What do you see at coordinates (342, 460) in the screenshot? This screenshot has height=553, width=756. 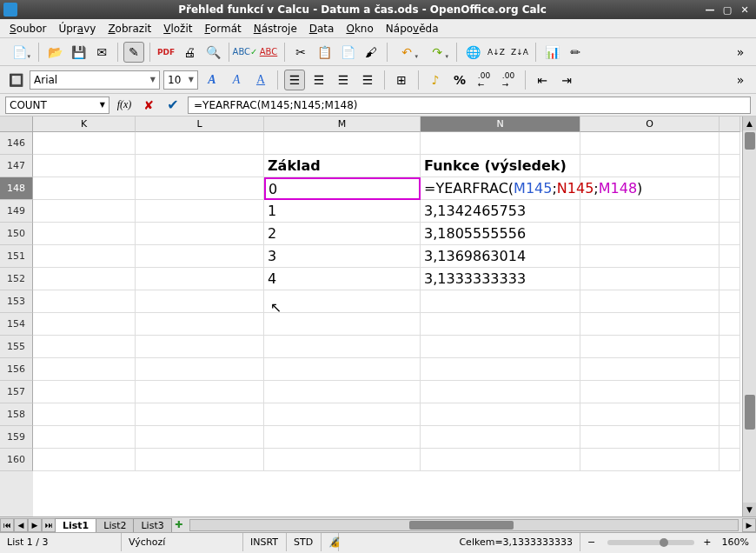 I see `cell-M160` at bounding box center [342, 460].